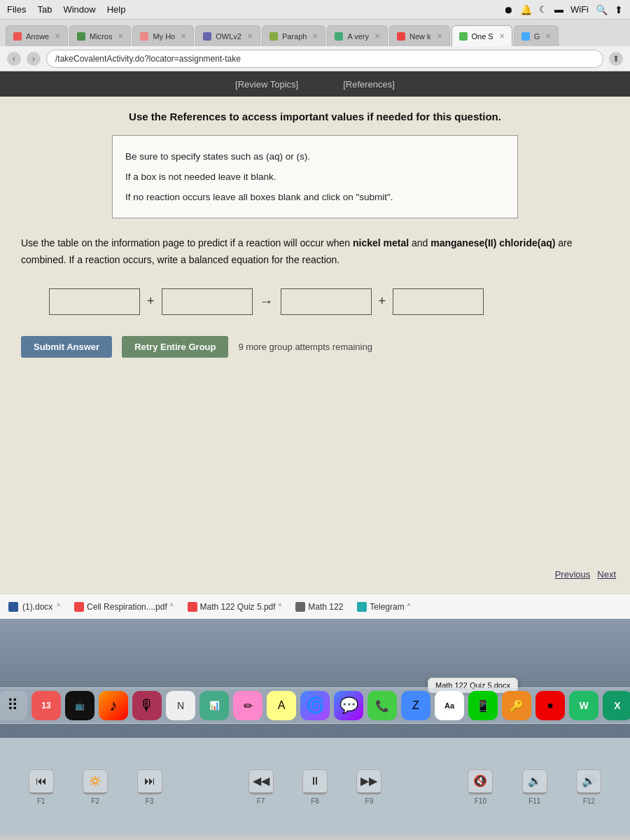 Image resolution: width=630 pixels, height=840 pixels. I want to click on instruction-2: If a box is not needed leave it blank., so click(315, 176).